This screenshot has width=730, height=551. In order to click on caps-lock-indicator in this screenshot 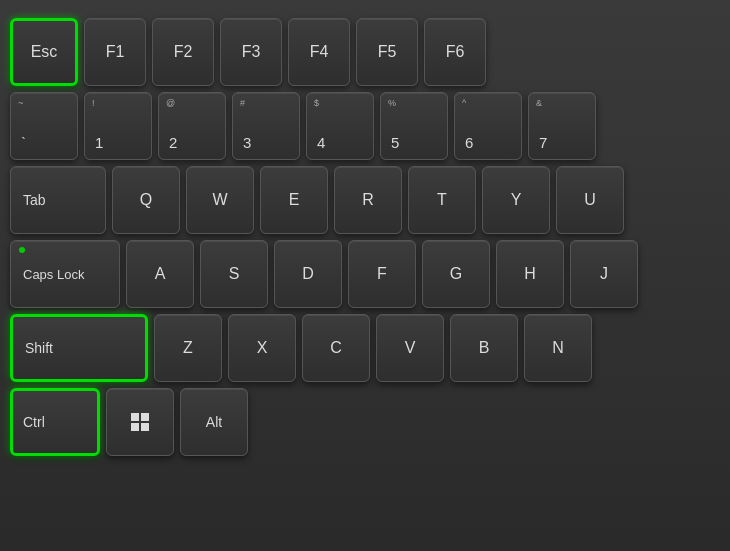, I will do `click(22, 250)`.